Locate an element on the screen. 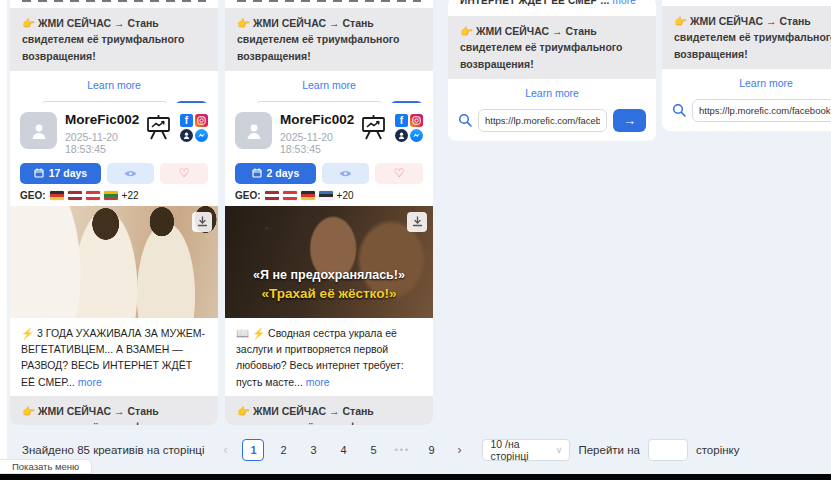  page-button-1: 1 is located at coordinates (253, 450).